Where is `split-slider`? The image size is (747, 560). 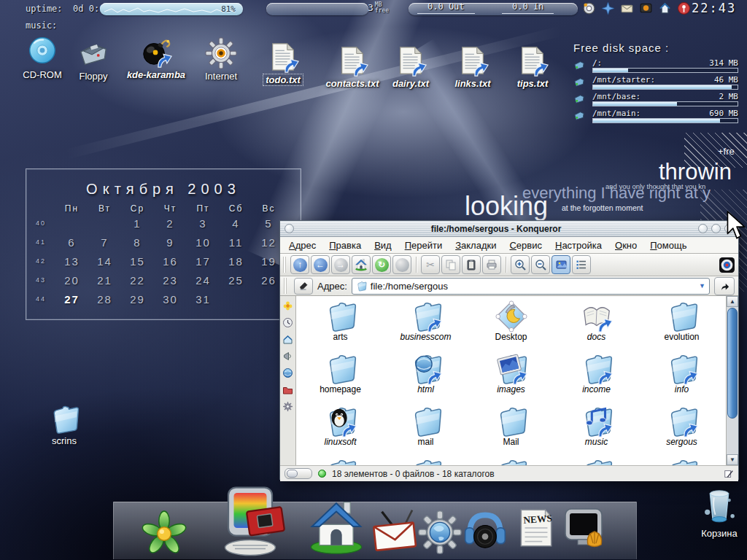
split-slider is located at coordinates (298, 474).